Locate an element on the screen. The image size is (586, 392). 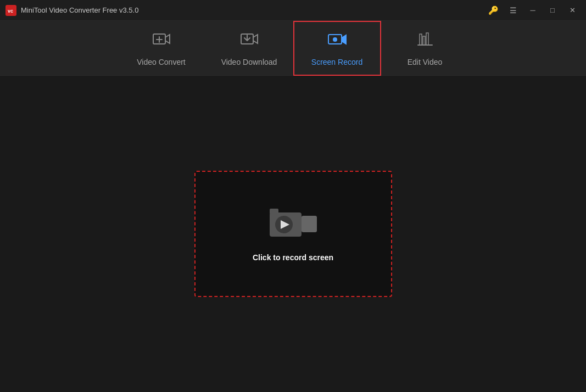
menu-button: ☰ is located at coordinates (513, 10).